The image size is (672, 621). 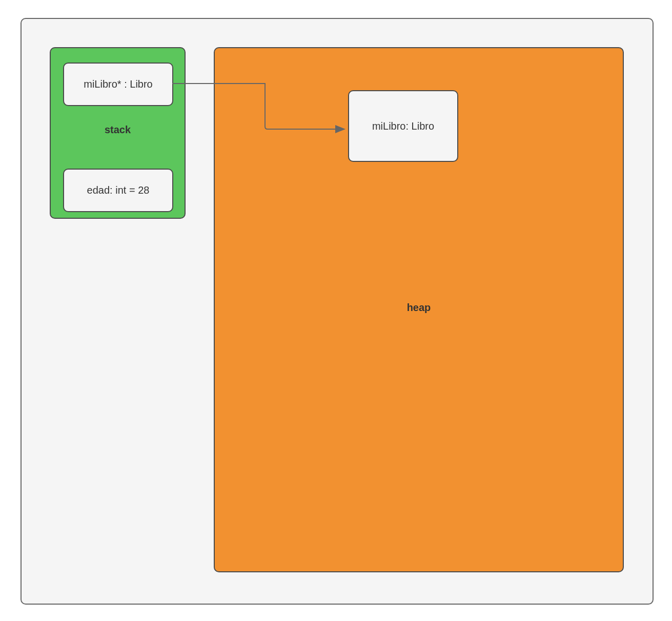 I want to click on stack-cell-pointer-label: miLibro* : Libro, so click(x=118, y=84).